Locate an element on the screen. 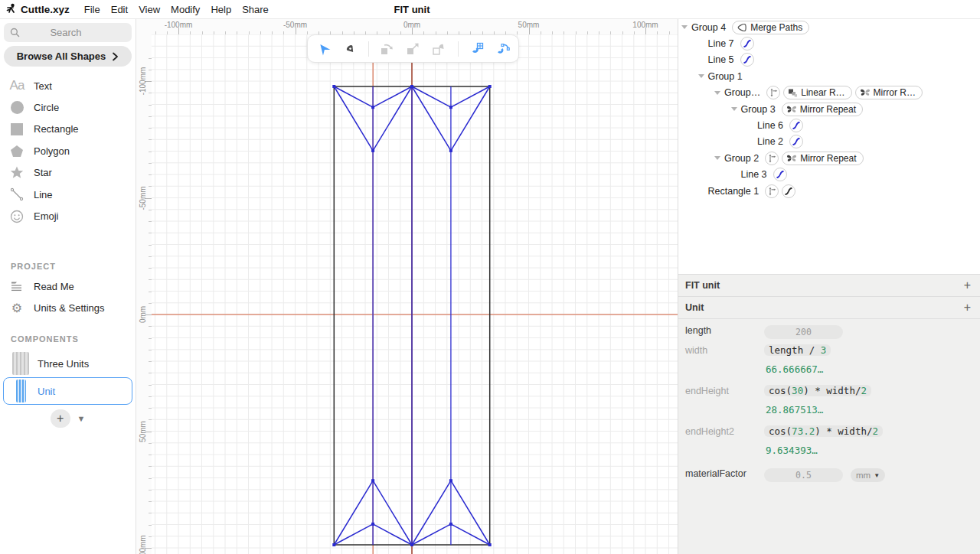 Image resolution: width=980 pixels, height=554 pixels. ruler-label: 50mm is located at coordinates (529, 24).